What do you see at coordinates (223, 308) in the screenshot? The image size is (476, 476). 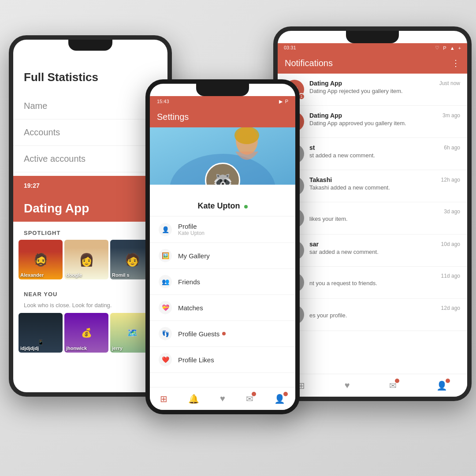 I see `menu-matches: 💝 Matches` at bounding box center [223, 308].